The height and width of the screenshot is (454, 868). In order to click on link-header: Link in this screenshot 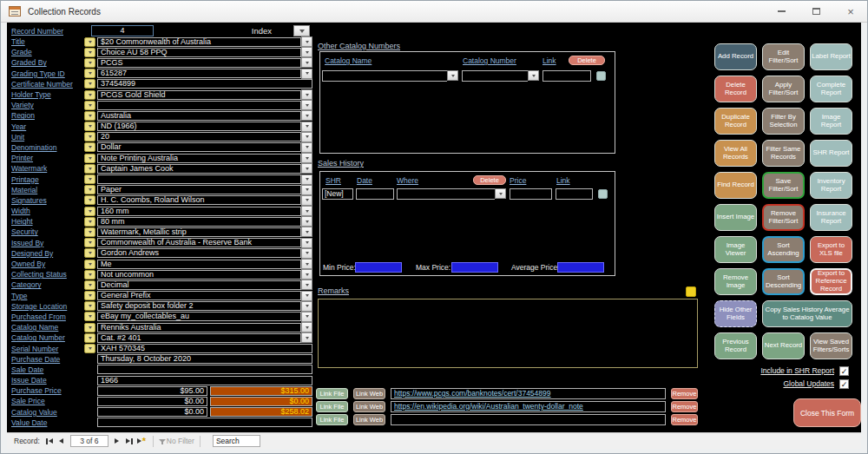, I will do `click(549, 61)`.